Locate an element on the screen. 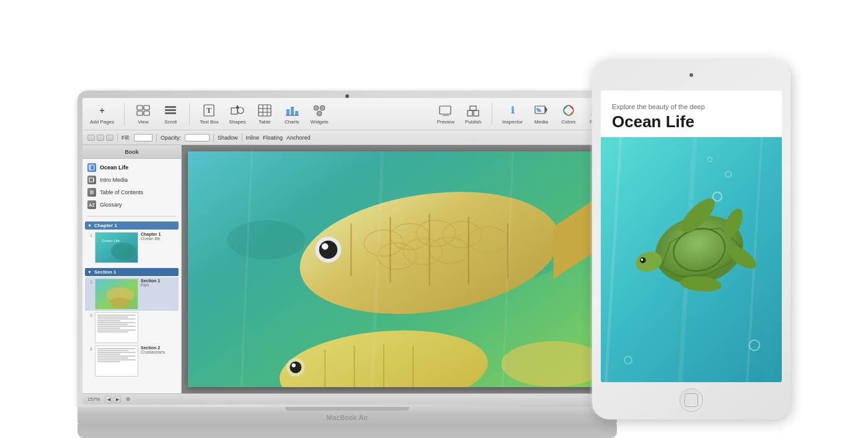  colors-button: Colors is located at coordinates (569, 114).